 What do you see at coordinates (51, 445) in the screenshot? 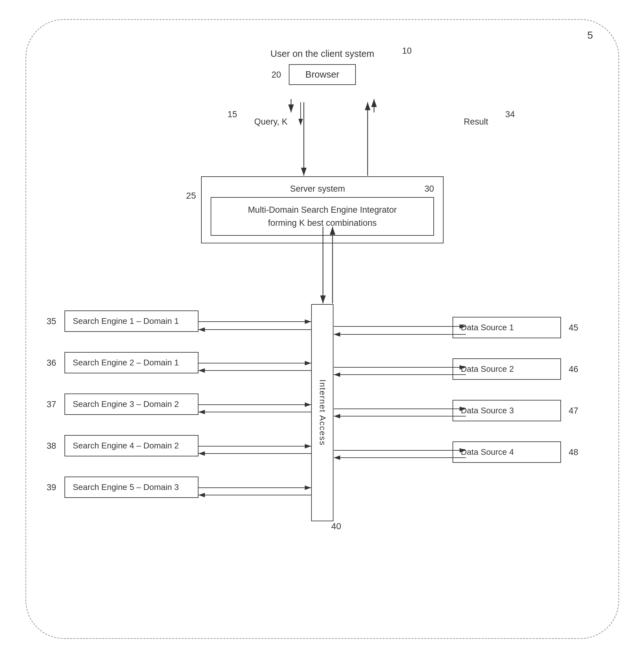
I see `ref-38: 38` at bounding box center [51, 445].